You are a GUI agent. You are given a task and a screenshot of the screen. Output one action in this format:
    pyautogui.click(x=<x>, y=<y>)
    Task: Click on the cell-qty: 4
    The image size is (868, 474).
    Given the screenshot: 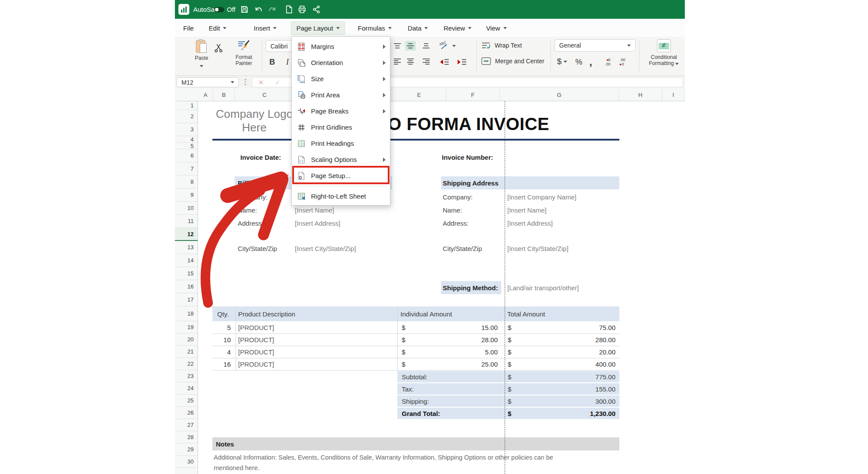 What is the action you would take?
    pyautogui.click(x=222, y=352)
    